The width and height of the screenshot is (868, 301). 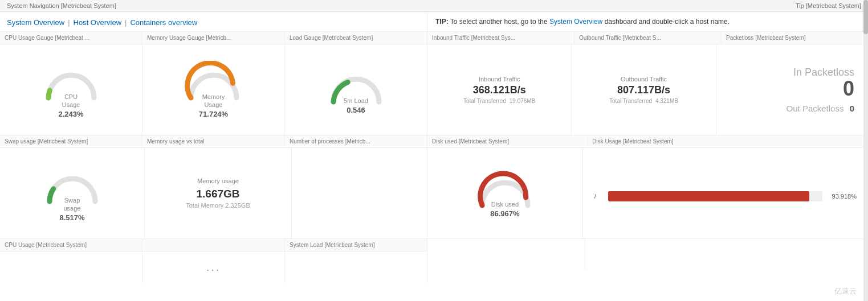 What do you see at coordinates (218, 193) in the screenshot?
I see `mem-vs-total-widget: Memory usage 1.667GB Total Memory 2.325G…` at bounding box center [218, 193].